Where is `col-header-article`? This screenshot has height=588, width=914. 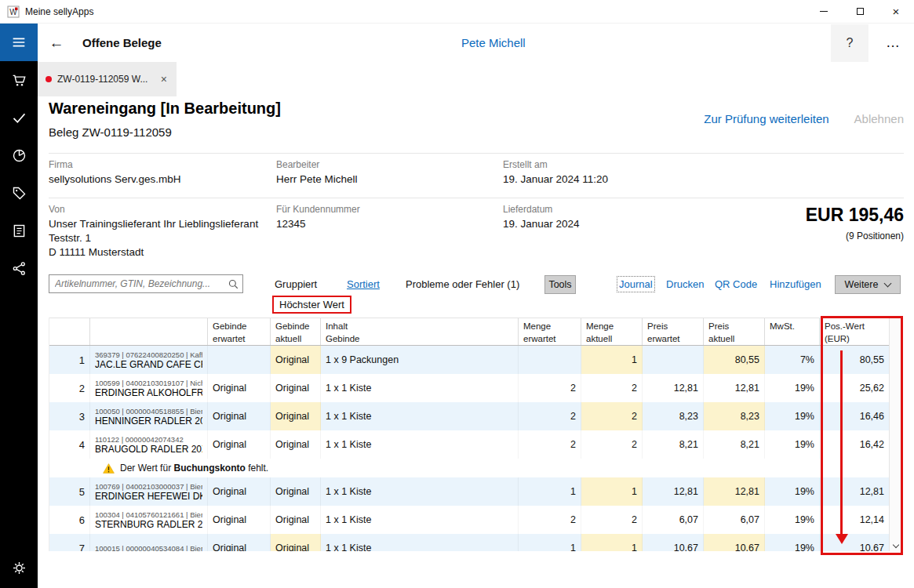 col-header-article is located at coordinates (149, 332).